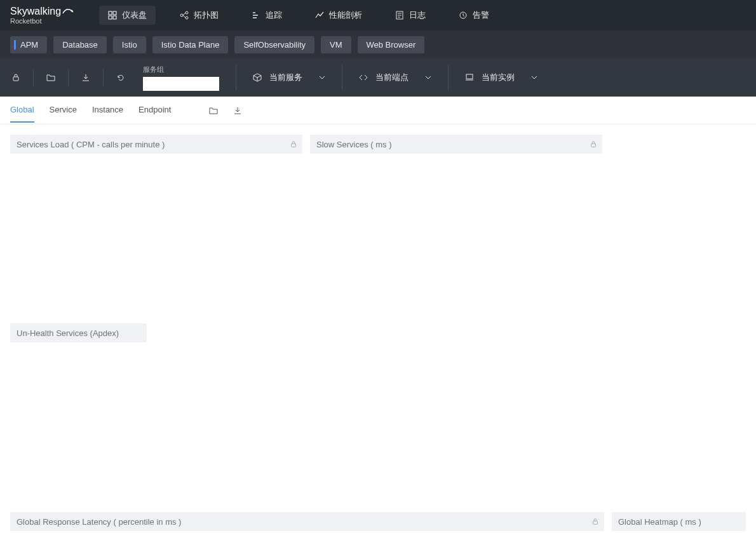 The image size is (756, 533). I want to click on tab-database: Database, so click(80, 44).